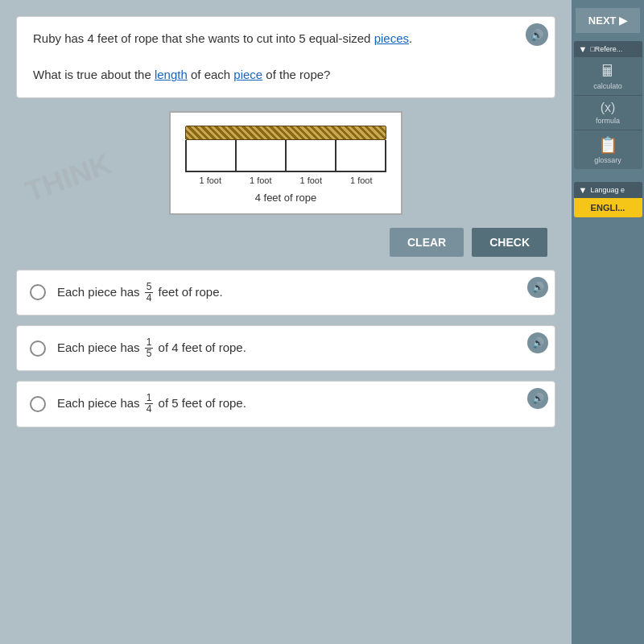  Describe the element at coordinates (311, 180) in the screenshot. I see `rope-label-3: 1 foot` at that location.